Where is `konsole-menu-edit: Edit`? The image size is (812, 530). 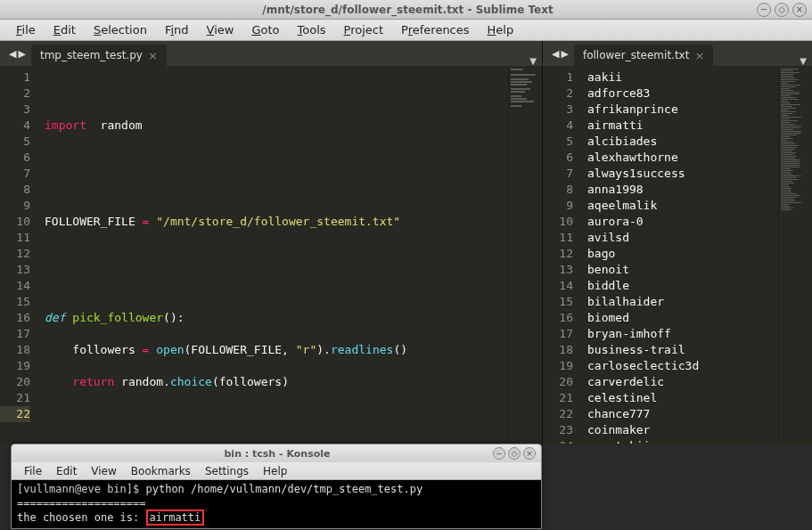 konsole-menu-edit: Edit is located at coordinates (66, 471).